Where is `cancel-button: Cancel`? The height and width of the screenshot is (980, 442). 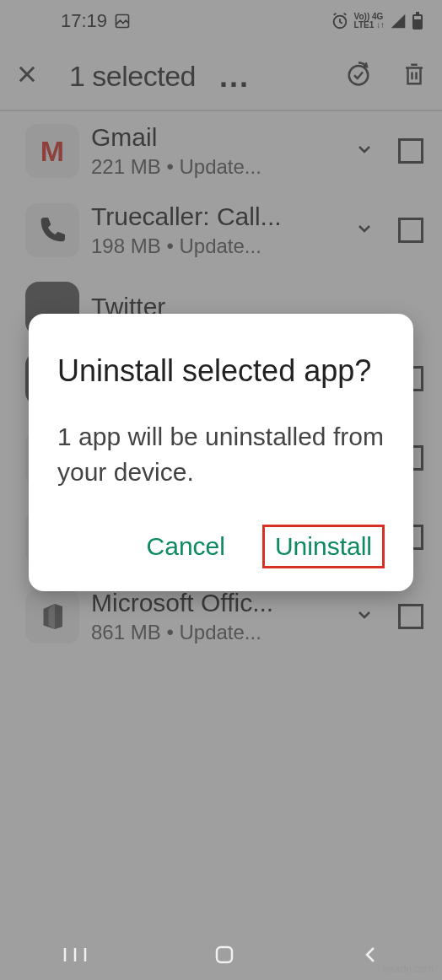
cancel-button: Cancel is located at coordinates (186, 547).